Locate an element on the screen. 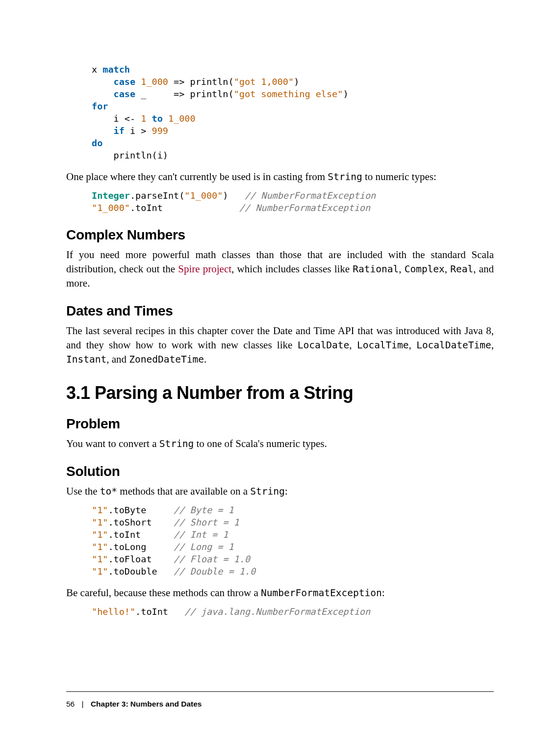  heading-dates-and-times: Dates and Times is located at coordinates (280, 311).